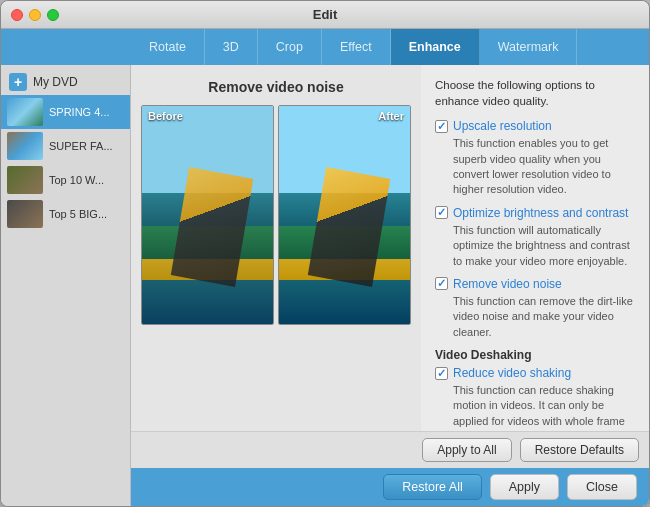 Image resolution: width=650 pixels, height=507 pixels. What do you see at coordinates (529, 47) in the screenshot?
I see `tab-watermark: Watermark` at bounding box center [529, 47].